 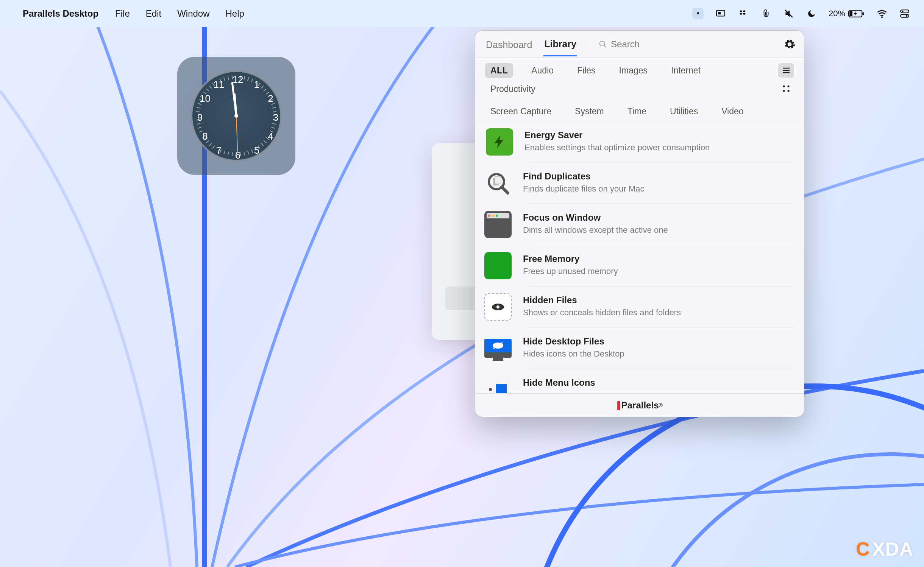 What do you see at coordinates (570, 271) in the screenshot?
I see `tool-desc: Frees up unused memory` at bounding box center [570, 271].